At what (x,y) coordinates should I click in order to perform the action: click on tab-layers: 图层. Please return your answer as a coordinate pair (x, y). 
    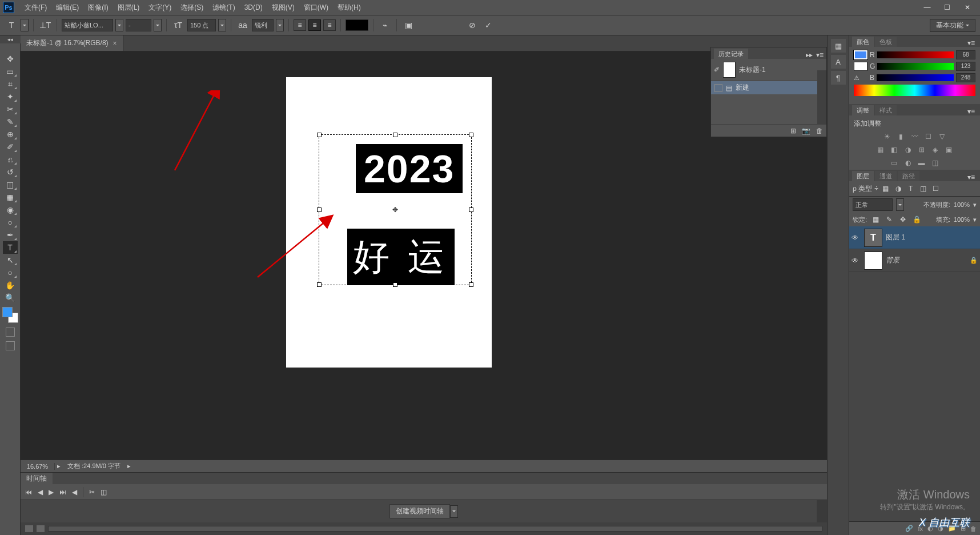
    Looking at the image, I should click on (863, 176).